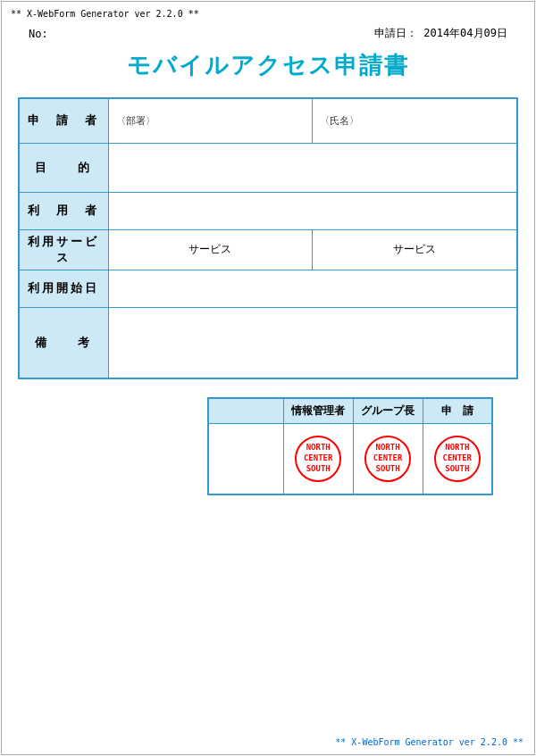 The image size is (536, 756). What do you see at coordinates (388, 459) in the screenshot?
I see `stamp-2: NORTH CENTER SOUTH` at bounding box center [388, 459].